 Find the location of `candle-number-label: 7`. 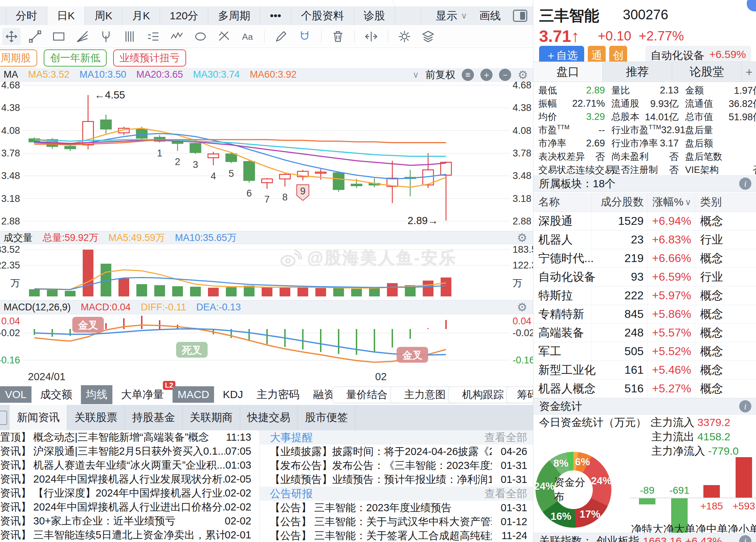

candle-number-label: 7 is located at coordinates (267, 199).